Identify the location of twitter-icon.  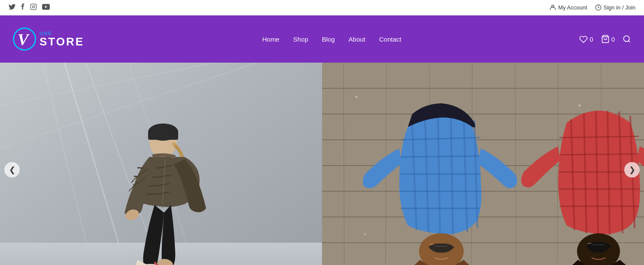
(12, 8).